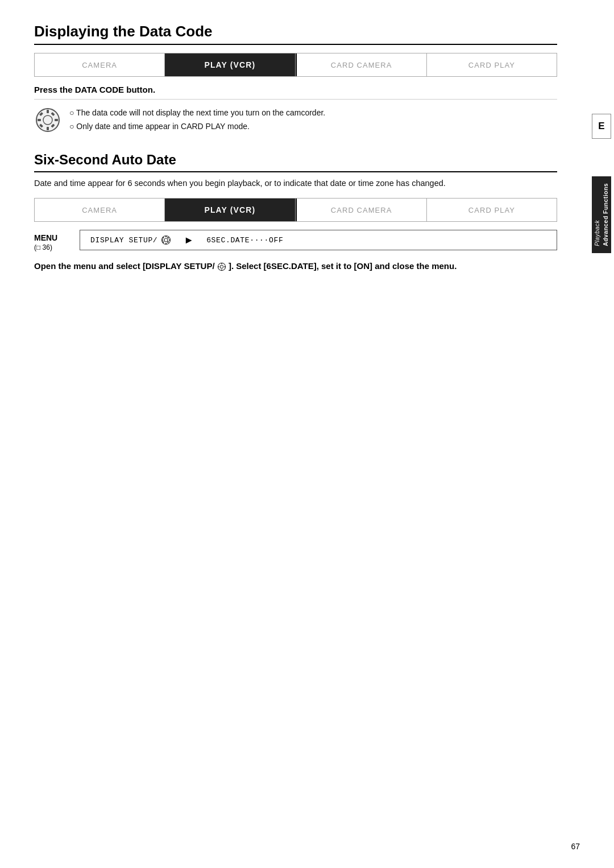 This screenshot has width=614, height=868. Describe the element at coordinates (189, 240) in the screenshot. I see `step-arrow: ►` at that location.